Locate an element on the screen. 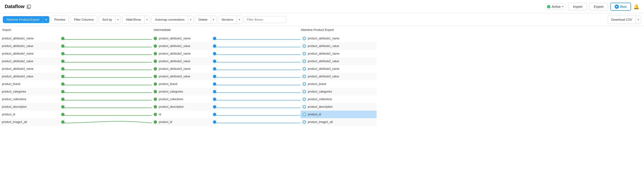  field-name: product_attribute3_name is located at coordinates (32, 69).